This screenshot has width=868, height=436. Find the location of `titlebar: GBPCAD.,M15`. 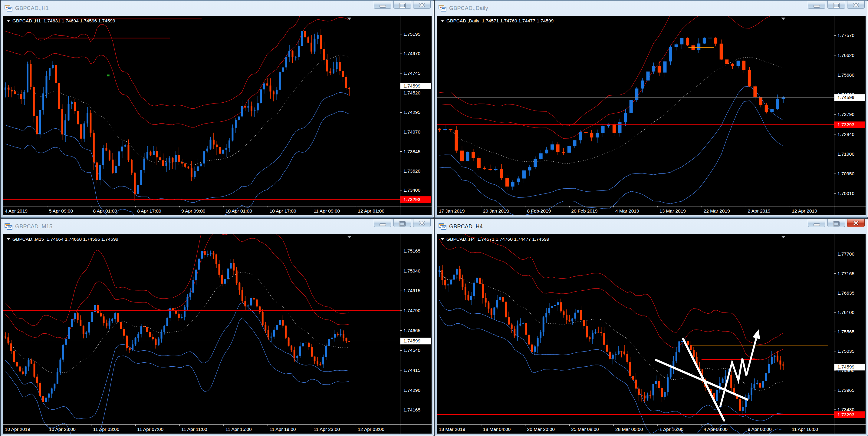

titlebar: GBPCAD.,M15 is located at coordinates (217, 227).